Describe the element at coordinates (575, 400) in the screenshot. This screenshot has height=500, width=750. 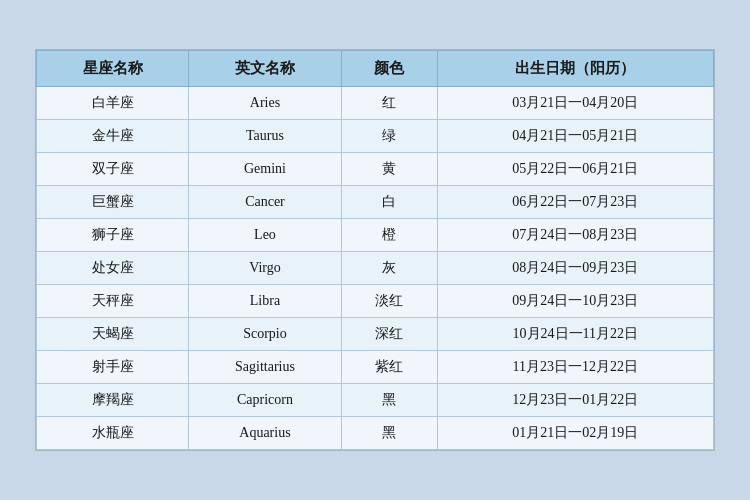
I see `cell-dates: 12月23日一01月22日` at that location.